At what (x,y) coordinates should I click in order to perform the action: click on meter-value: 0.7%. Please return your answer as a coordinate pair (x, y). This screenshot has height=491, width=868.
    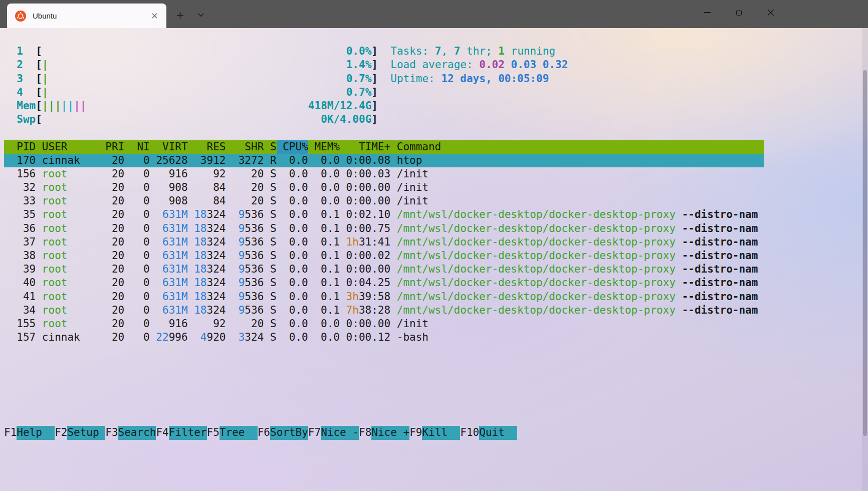
    Looking at the image, I should click on (359, 79).